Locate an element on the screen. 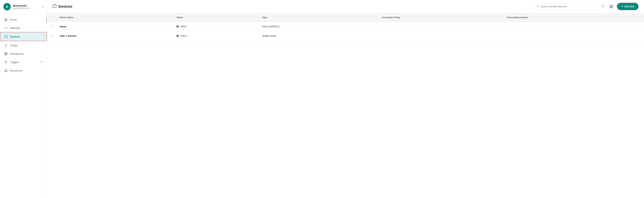 Image resolution: width=644 pixels, height=198 pixels. devices-table: Device Name ↑ Status Type Associated Thi… is located at coordinates (346, 27).